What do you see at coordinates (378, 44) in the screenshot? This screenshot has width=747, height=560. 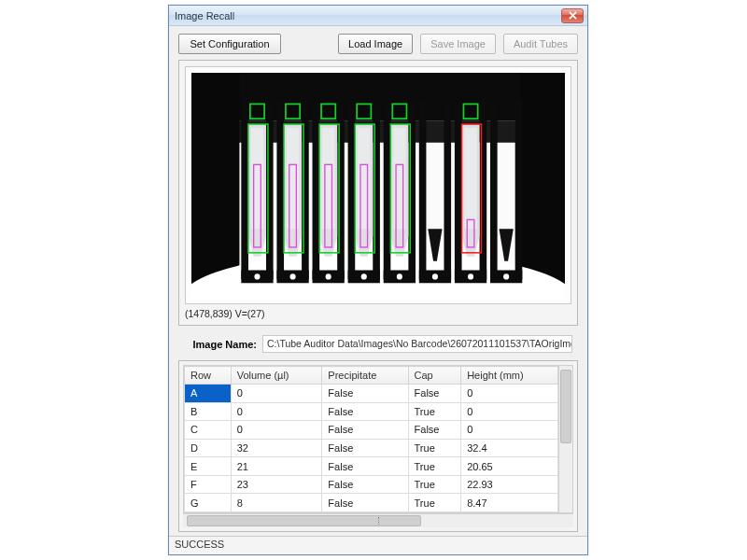 I see `toolbar: Set Configuration Load Image Save Image …` at bounding box center [378, 44].